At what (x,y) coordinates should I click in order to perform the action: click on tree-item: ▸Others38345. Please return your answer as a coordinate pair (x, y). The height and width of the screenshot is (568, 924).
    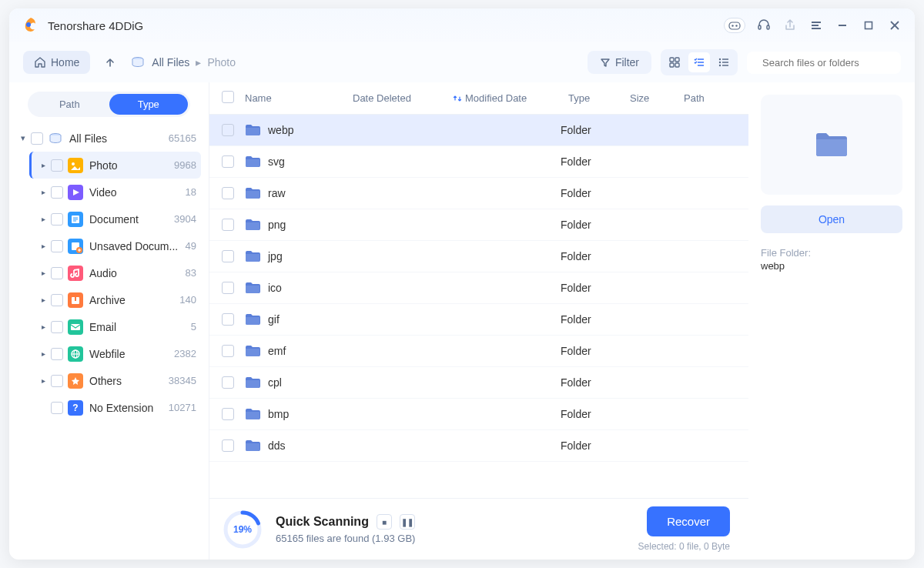
    Looking at the image, I should click on (119, 380).